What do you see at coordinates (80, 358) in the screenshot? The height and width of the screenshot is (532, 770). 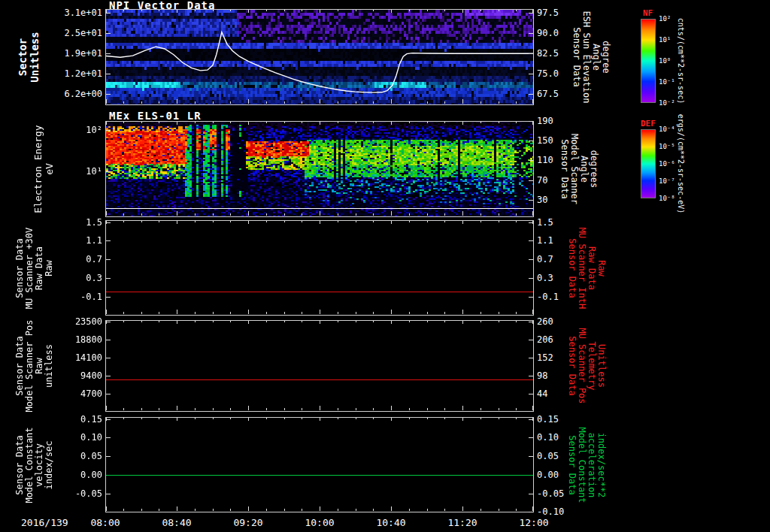 I see `tick-label-left: 14100` at bounding box center [80, 358].